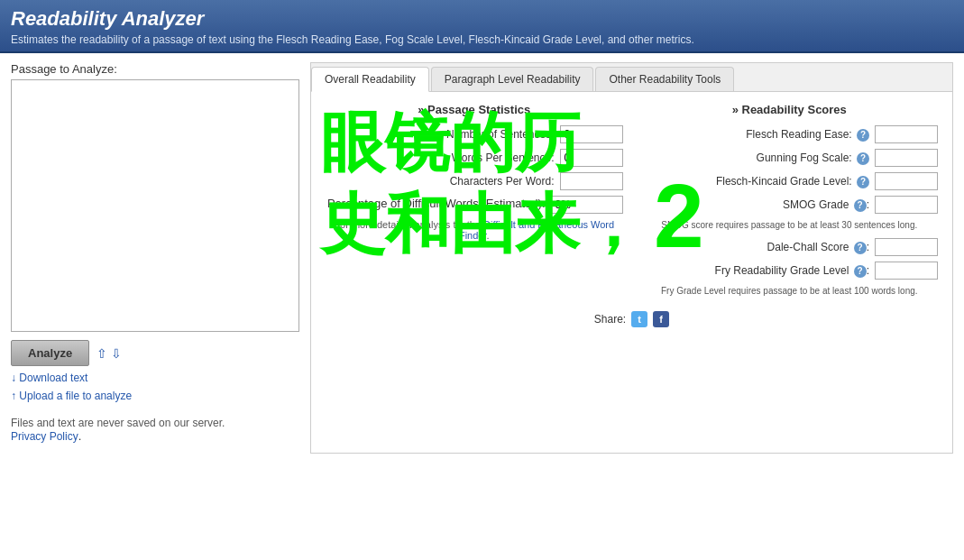 This screenshot has height=560, width=964. I want to click on share-label: Share:, so click(610, 319).